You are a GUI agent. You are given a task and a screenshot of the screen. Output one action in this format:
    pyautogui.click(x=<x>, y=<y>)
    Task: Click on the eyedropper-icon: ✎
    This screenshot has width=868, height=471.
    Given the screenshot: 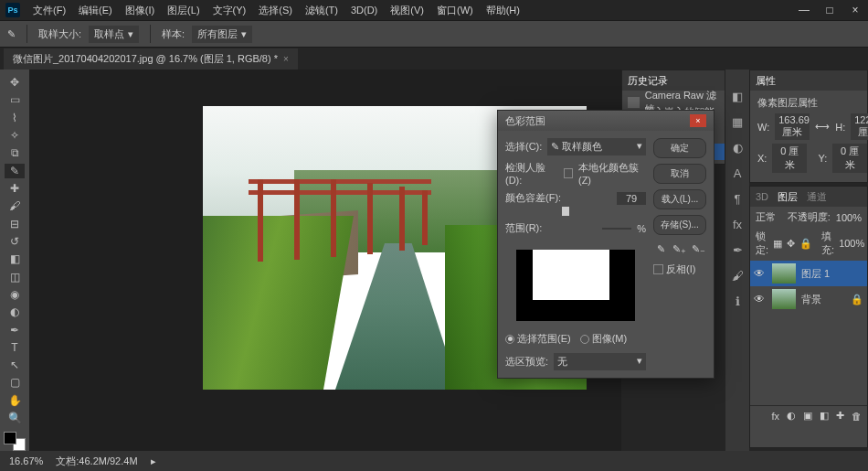 What is the action you would take?
    pyautogui.click(x=662, y=249)
    